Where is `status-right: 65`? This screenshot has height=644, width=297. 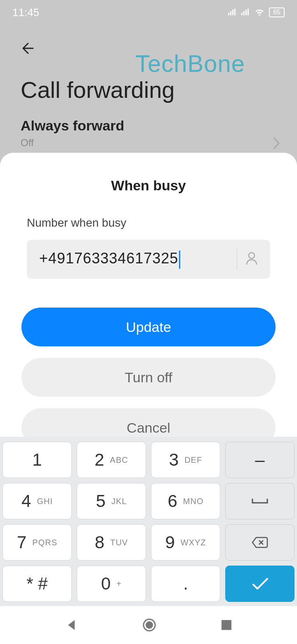 status-right: 65 is located at coordinates (256, 12).